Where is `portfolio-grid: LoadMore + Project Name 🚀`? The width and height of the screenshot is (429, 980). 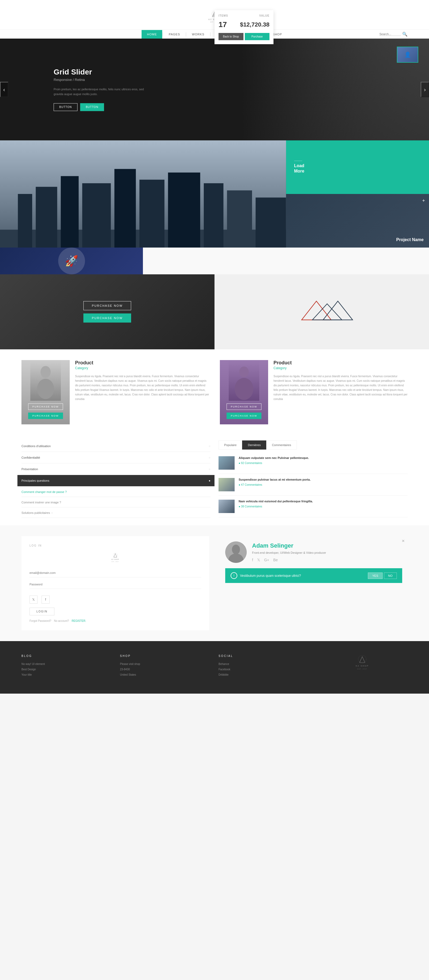
portfolio-grid: LoadMore + Project Name 🚀 is located at coordinates (215, 207).